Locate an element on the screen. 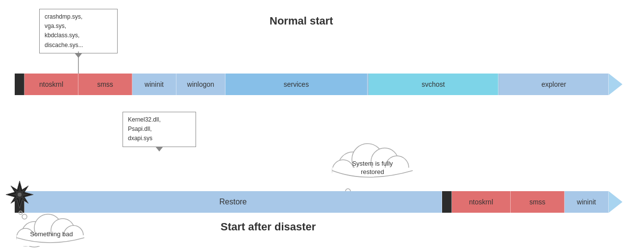  svg-text: restored is located at coordinates (372, 172).